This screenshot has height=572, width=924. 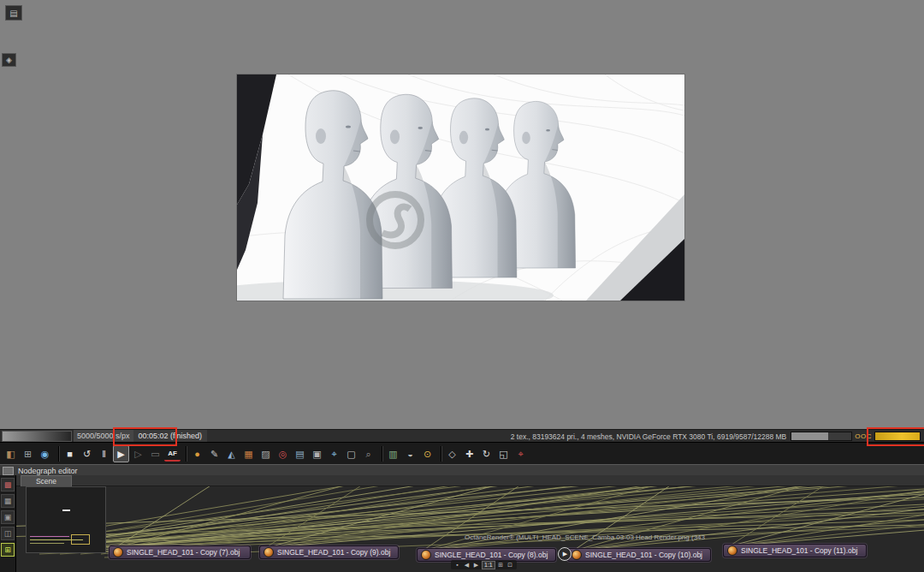 I want to click on ng-textures-icon: ▦, so click(x=8, y=501).